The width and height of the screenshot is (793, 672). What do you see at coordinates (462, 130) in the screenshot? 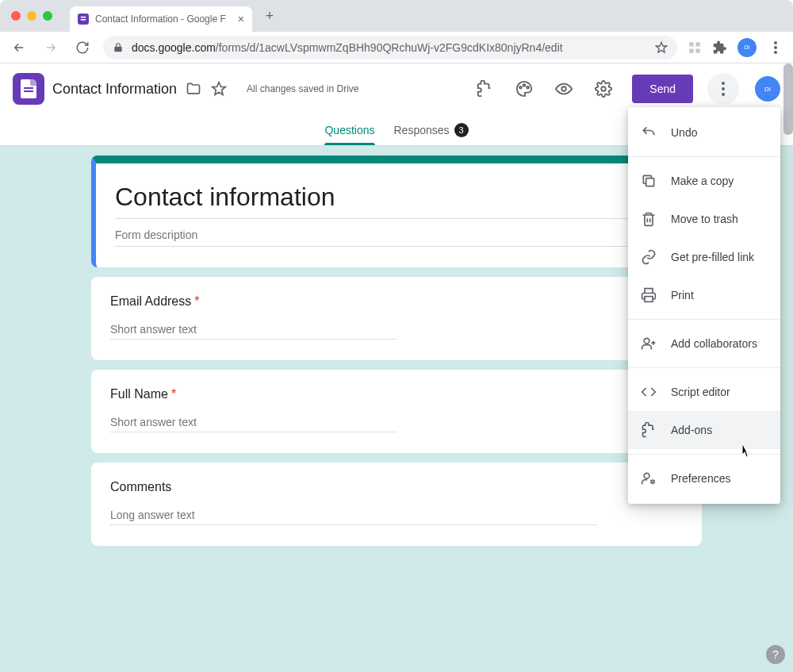
I see `responses-count-badge: 3` at bounding box center [462, 130].